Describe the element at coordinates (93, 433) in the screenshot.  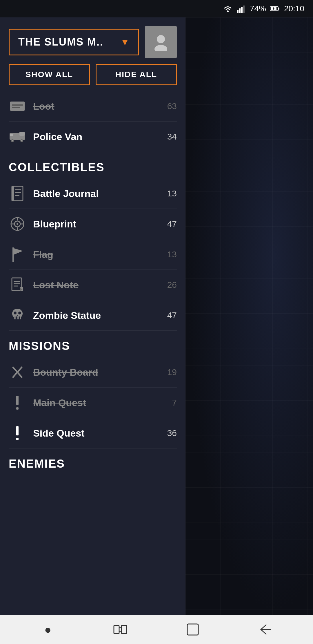
I see `list-item-side-quest: Side Quest 36` at that location.